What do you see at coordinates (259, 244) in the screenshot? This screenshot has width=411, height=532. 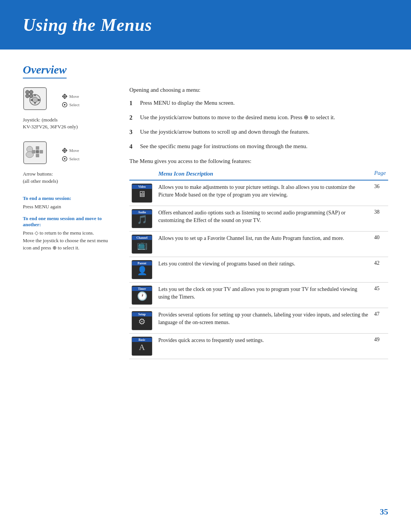 I see `table-row: Channel📺Allows you to set up a Favorite …` at bounding box center [259, 244].